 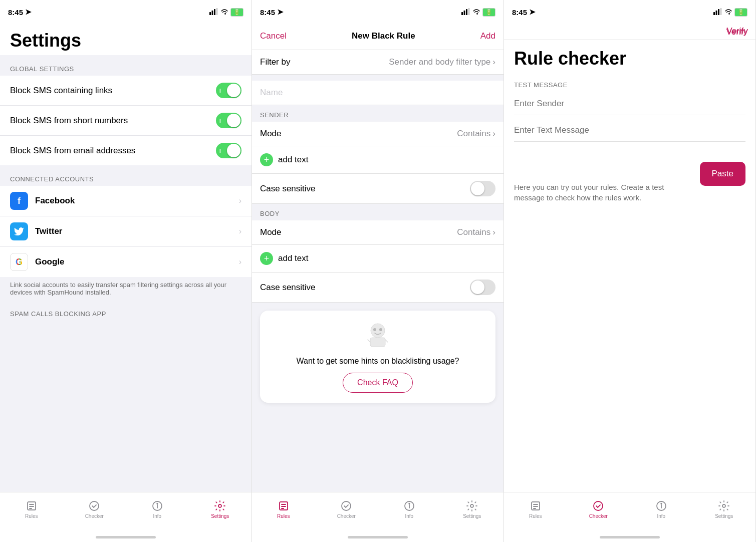 I want to click on connected-accounts-header: CONNECTED ACCOUNTS, so click(x=126, y=175).